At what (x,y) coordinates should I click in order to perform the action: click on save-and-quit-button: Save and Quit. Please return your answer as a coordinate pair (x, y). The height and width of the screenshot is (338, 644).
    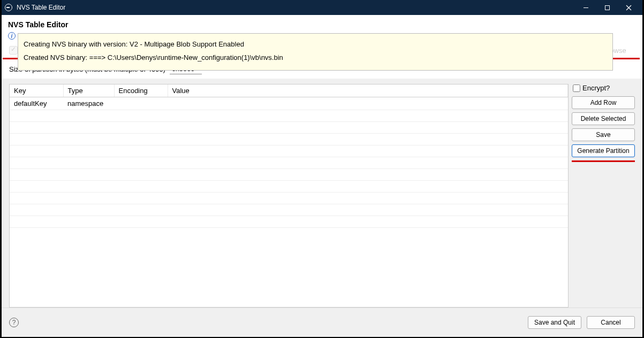
    Looking at the image, I should click on (555, 322).